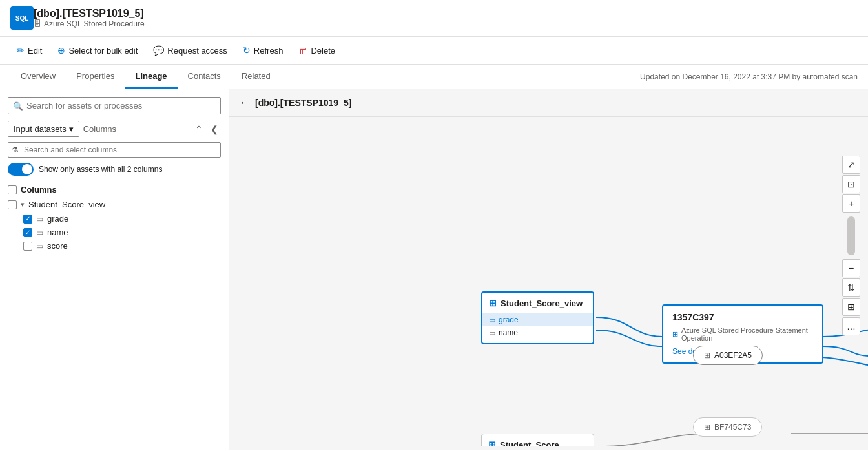  What do you see at coordinates (434, 77) in the screenshot?
I see `tabs-bar: Overview Properties Lineage Contacts Rel…` at bounding box center [434, 77].